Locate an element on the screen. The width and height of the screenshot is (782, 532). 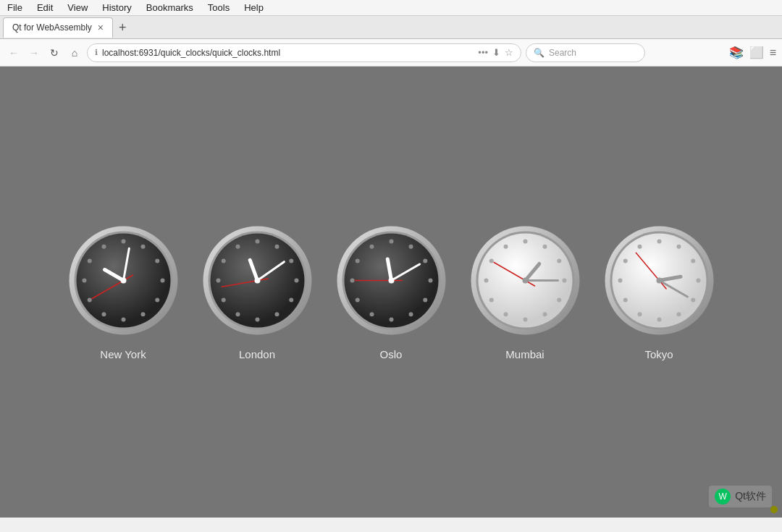
forward-button: → is located at coordinates (34, 53).